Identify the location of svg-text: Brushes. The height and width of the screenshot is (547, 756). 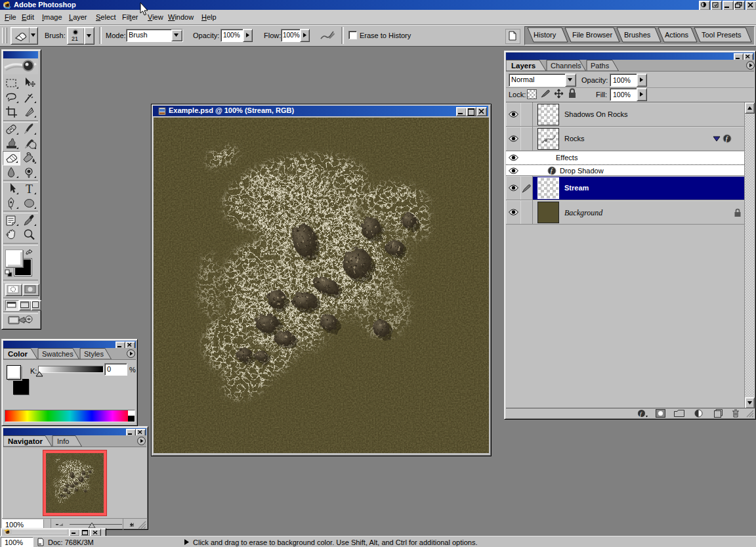
(638, 35).